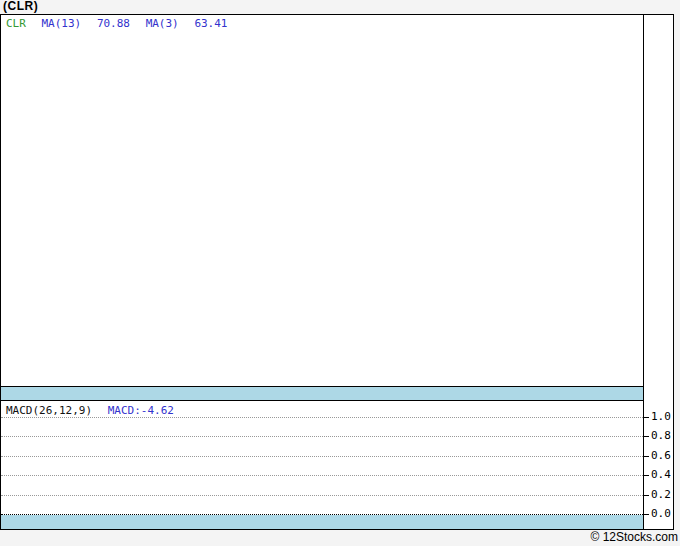 The width and height of the screenshot is (680, 546). What do you see at coordinates (62, 24) in the screenshot?
I see `legend-ma13-label: MA(13)` at bounding box center [62, 24].